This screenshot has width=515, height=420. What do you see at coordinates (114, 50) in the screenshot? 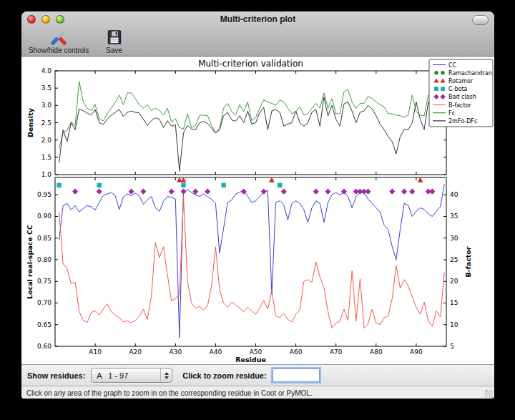
I see `save-label: Save` at bounding box center [114, 50].